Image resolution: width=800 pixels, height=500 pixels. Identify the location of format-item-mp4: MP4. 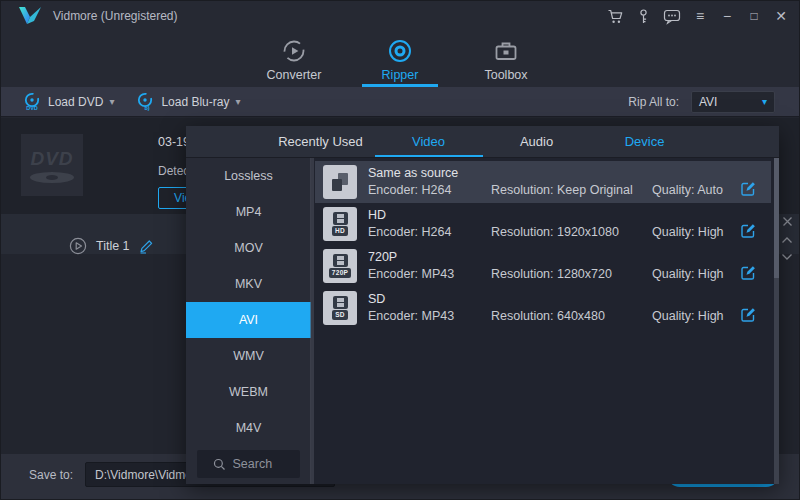
(248, 212).